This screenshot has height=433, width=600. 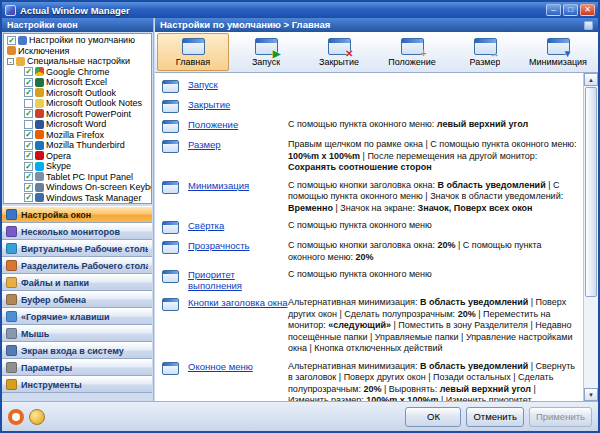 I want to click on sidebar-item: Файлы и папки, so click(x=77, y=282).